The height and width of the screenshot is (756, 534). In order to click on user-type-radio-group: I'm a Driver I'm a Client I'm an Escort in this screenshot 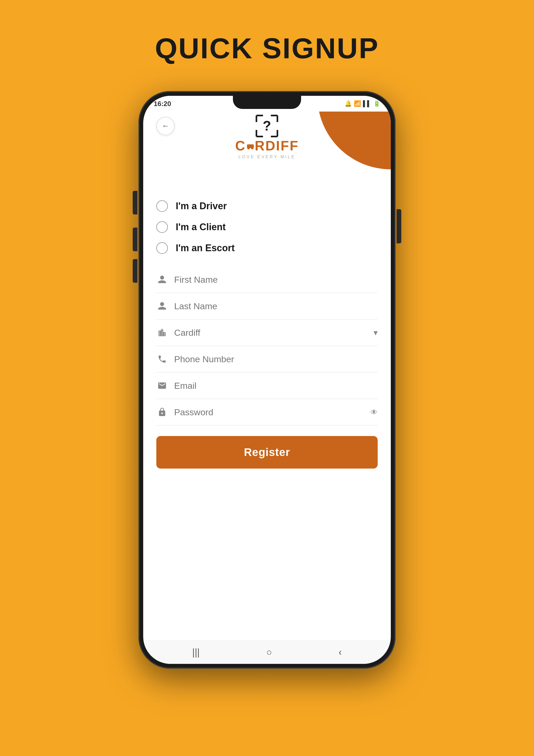, I will do `click(267, 227)`.